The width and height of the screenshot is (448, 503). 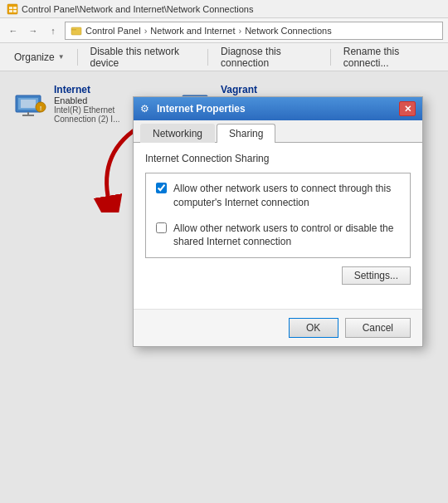 I want to click on diagnose-button: Diagnose this connection, so click(x=269, y=57).